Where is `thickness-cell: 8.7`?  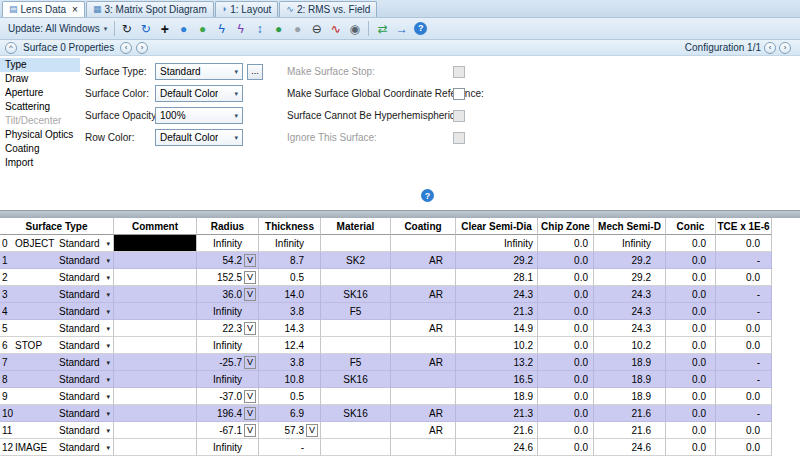
thickness-cell: 8.7 is located at coordinates (290, 260).